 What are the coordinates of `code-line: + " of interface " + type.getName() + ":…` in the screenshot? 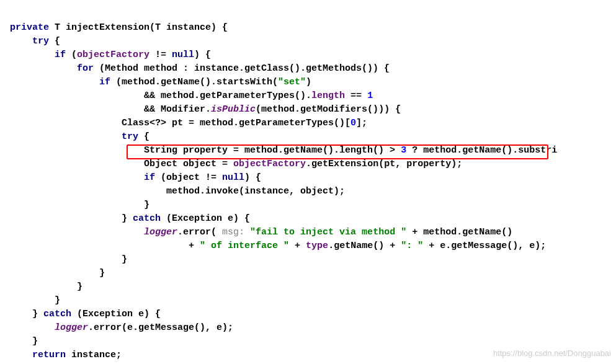 It's located at (278, 246).